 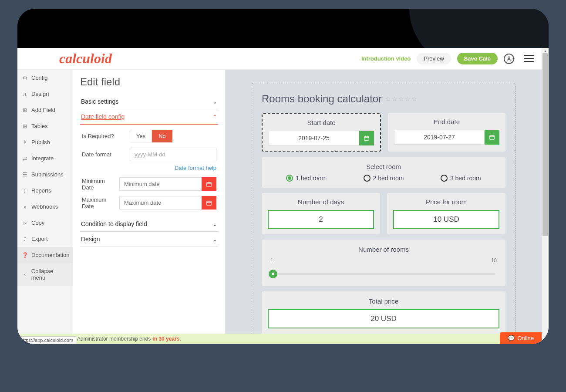 I want to click on sidebar-label: Design, so click(x=40, y=94).